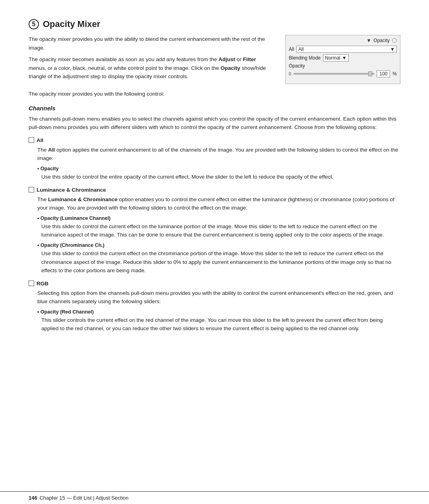 The height and width of the screenshot is (504, 429). I want to click on intro-paragraph-1: The opacity mixer provides you with the …, so click(151, 44).